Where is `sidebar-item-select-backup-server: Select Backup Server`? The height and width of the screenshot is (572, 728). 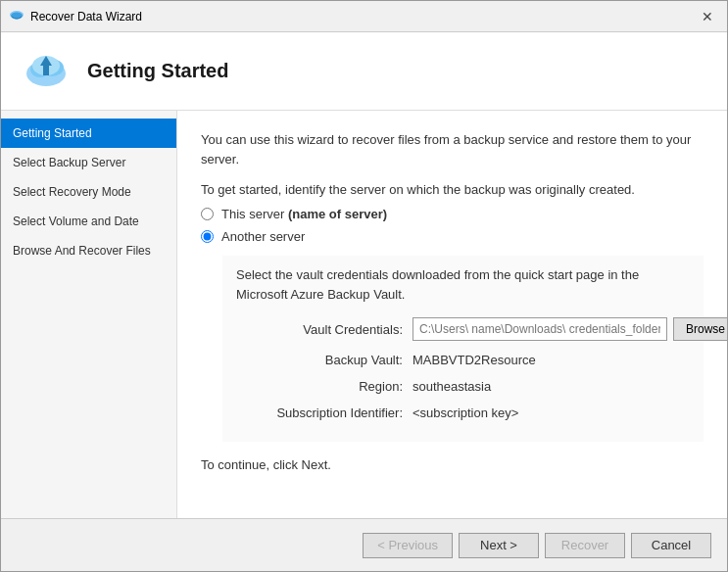 sidebar-item-select-backup-server: Select Backup Server is located at coordinates (88, 163).